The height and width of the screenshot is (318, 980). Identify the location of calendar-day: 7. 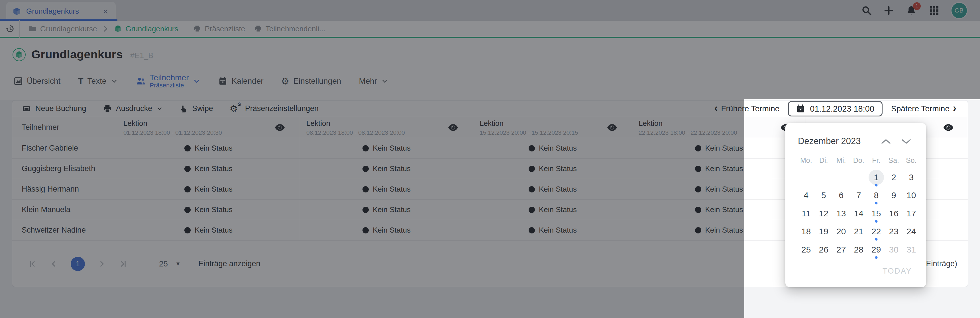
(859, 196).